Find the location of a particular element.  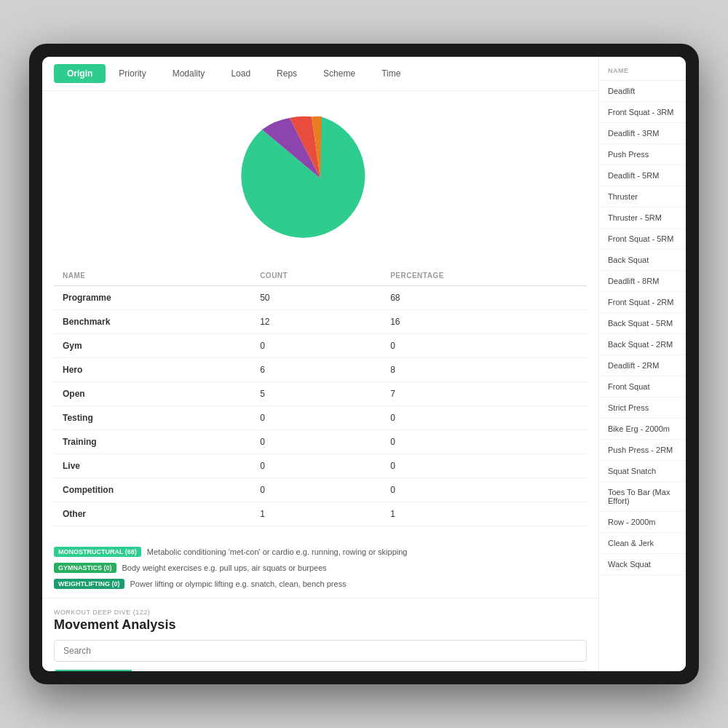

cell-count: 1 is located at coordinates (316, 514).